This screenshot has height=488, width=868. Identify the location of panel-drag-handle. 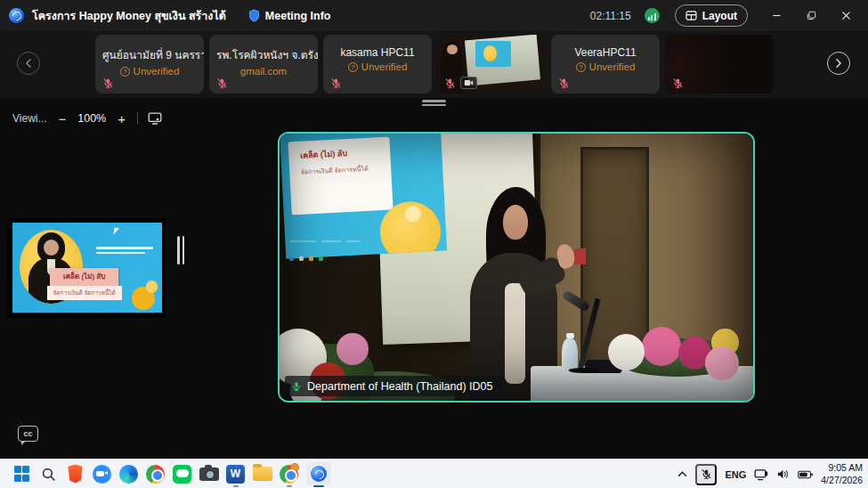
(181, 250).